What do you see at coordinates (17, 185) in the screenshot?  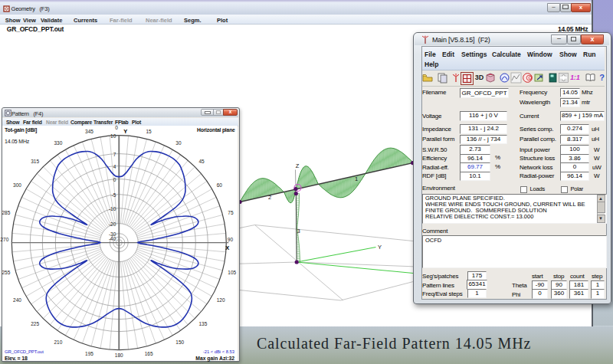 I see `svg-text: 300` at bounding box center [17, 185].